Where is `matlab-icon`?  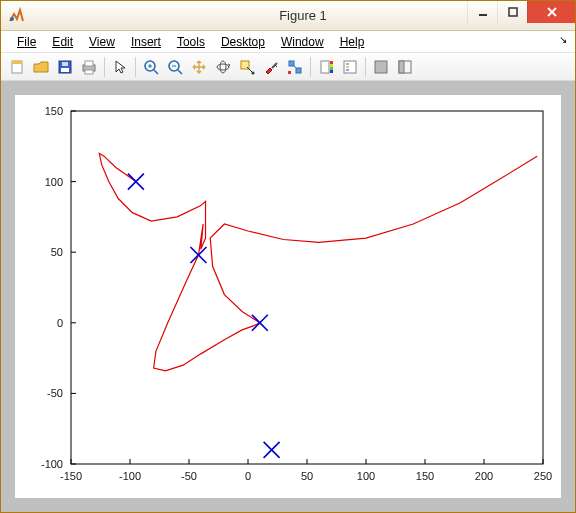 matlab-icon is located at coordinates (16, 16).